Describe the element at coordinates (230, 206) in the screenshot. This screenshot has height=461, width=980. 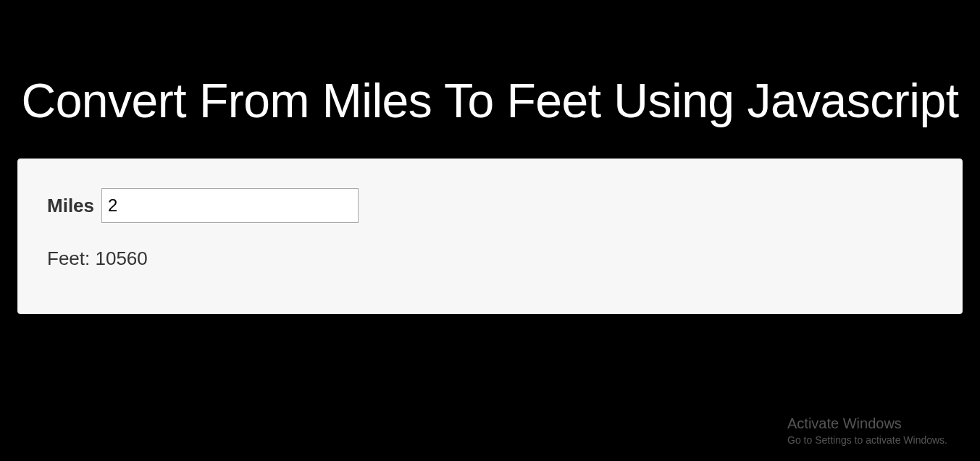
I see `miles-input` at that location.